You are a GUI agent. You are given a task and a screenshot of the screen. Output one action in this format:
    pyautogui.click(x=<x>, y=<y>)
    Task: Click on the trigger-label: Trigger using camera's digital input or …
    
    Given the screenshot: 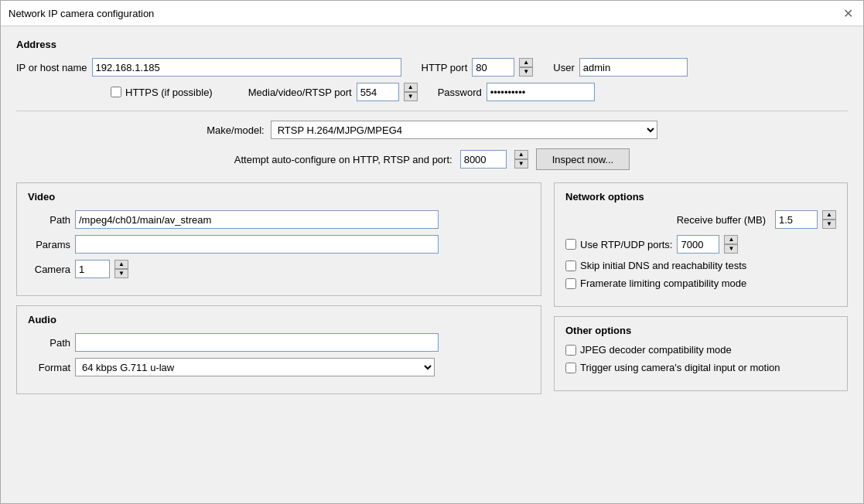 What is the action you would take?
    pyautogui.click(x=673, y=368)
    